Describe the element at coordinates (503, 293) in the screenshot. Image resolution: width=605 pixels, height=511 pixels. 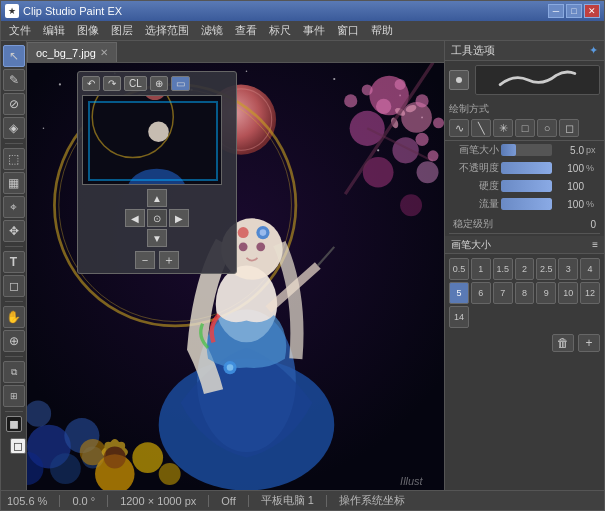
I see `brush-size-item-7: 7` at that location.